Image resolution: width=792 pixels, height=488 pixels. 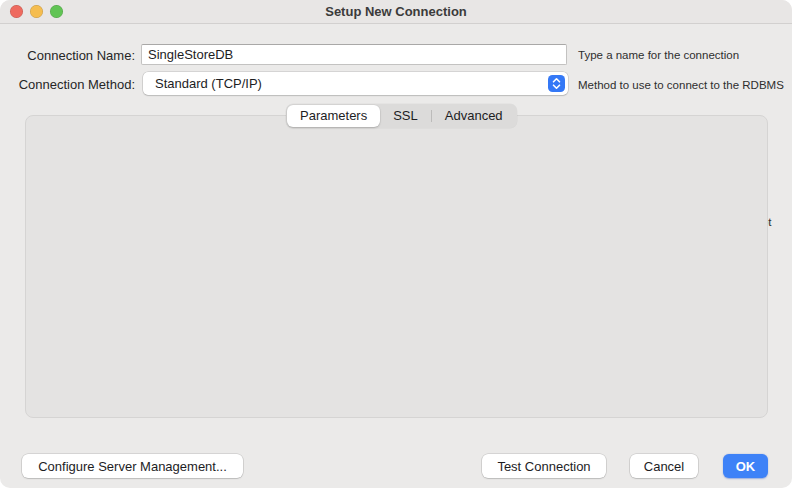 What do you see at coordinates (68, 84) in the screenshot?
I see `connection-method-label: Connection Method:` at bounding box center [68, 84].